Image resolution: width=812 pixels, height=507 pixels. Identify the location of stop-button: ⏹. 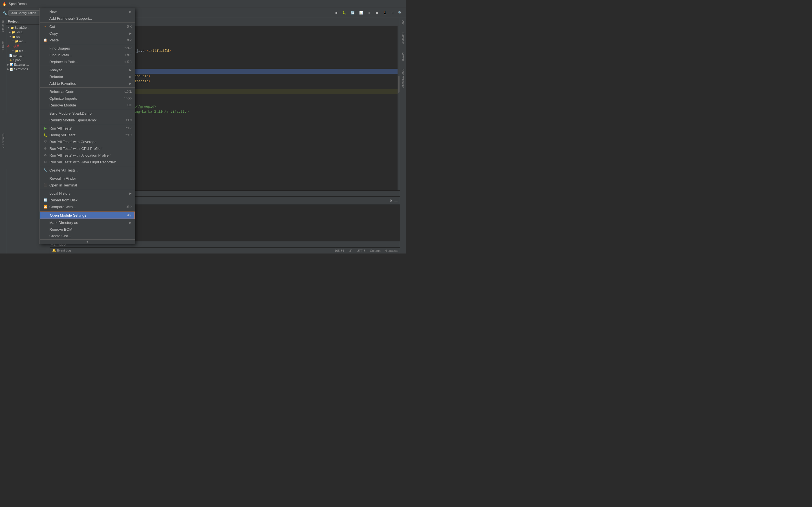
(377, 13).